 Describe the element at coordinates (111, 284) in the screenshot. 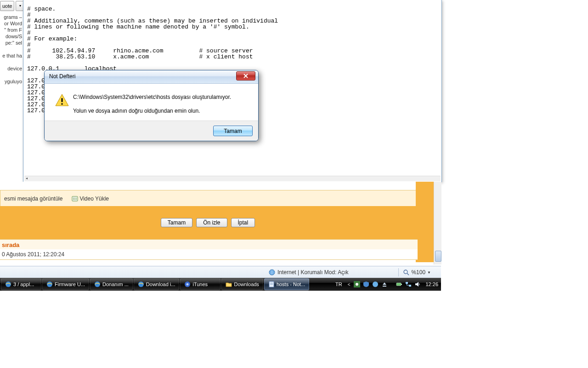

I see `taskbar-item: Donanım ...` at that location.